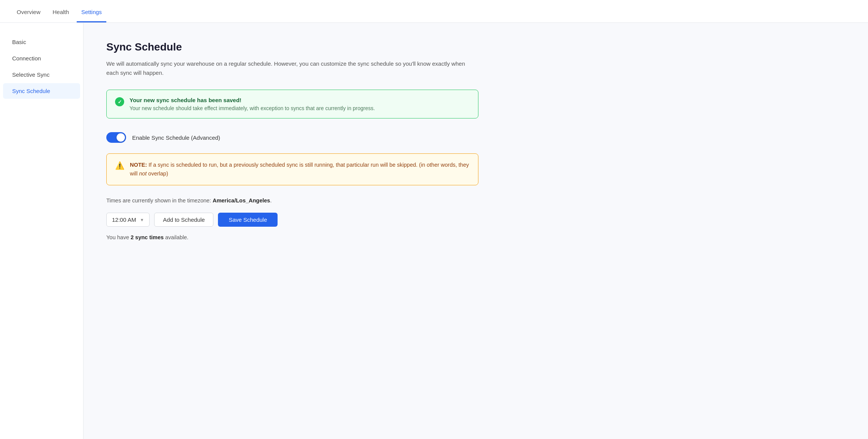 The width and height of the screenshot is (868, 439). I want to click on sidebar: BasicConnectionSelective SyncSync Schedu…, so click(42, 231).